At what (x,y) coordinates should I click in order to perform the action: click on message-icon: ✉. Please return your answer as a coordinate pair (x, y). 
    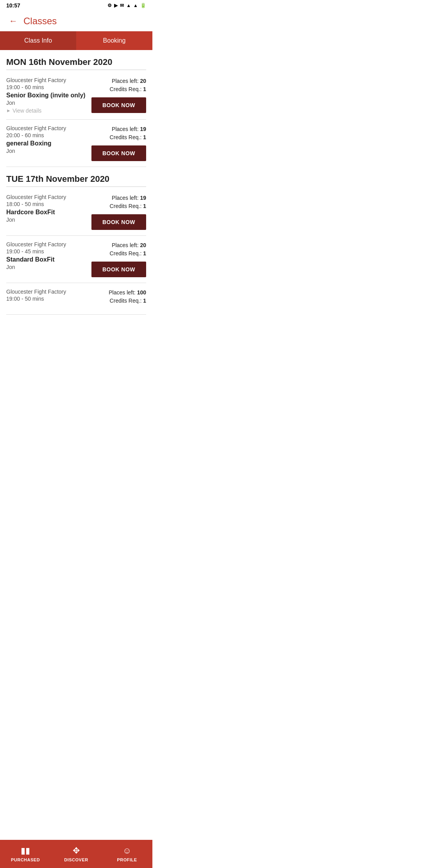
    Looking at the image, I should click on (122, 5).